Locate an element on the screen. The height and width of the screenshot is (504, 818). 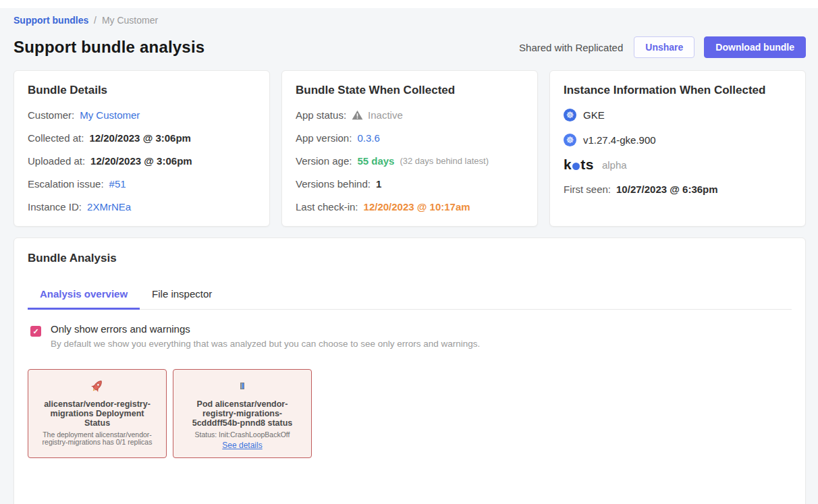
download-bundle-button: Download bundle is located at coordinates (755, 47).